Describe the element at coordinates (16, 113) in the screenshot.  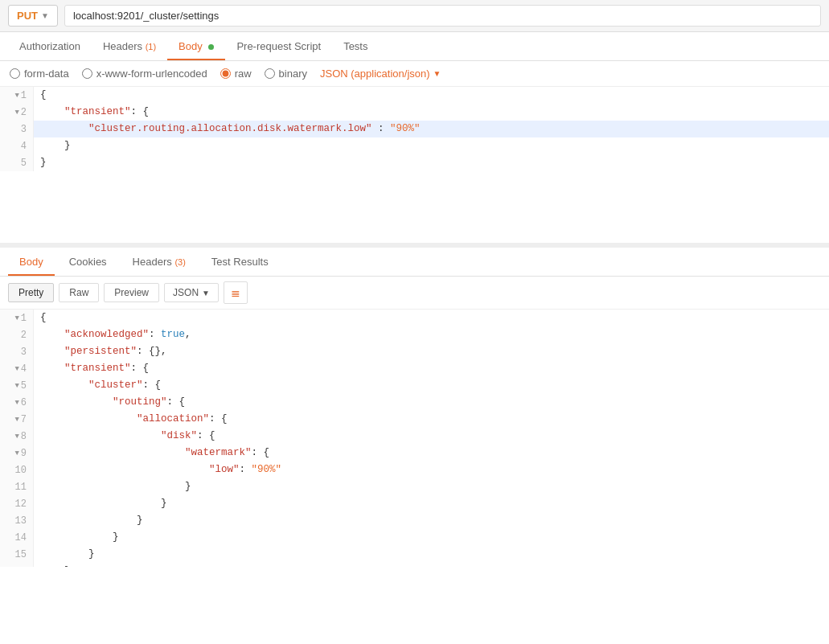
I see `fold-arrow-2: ▼` at that location.